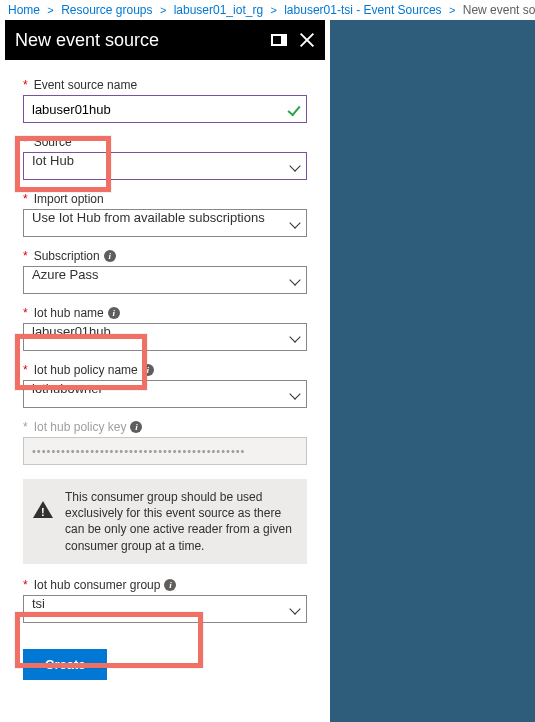 The height and width of the screenshot is (722, 535). What do you see at coordinates (165, 386) in the screenshot?
I see `field-iot-hub-policy-name: *Iot hub policy name i iothubowner` at bounding box center [165, 386].